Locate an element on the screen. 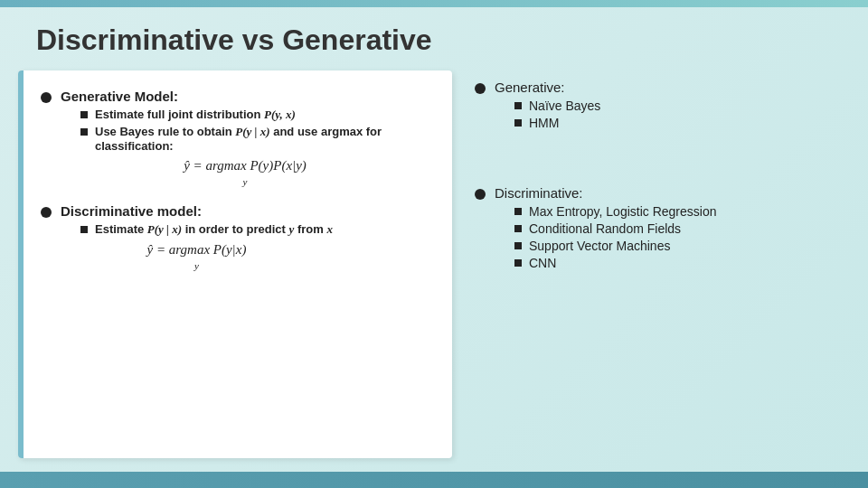 This screenshot has width=868, height=488. formula1-text: ŷ = argmax P(y)P(x|y) is located at coordinates (245, 165).